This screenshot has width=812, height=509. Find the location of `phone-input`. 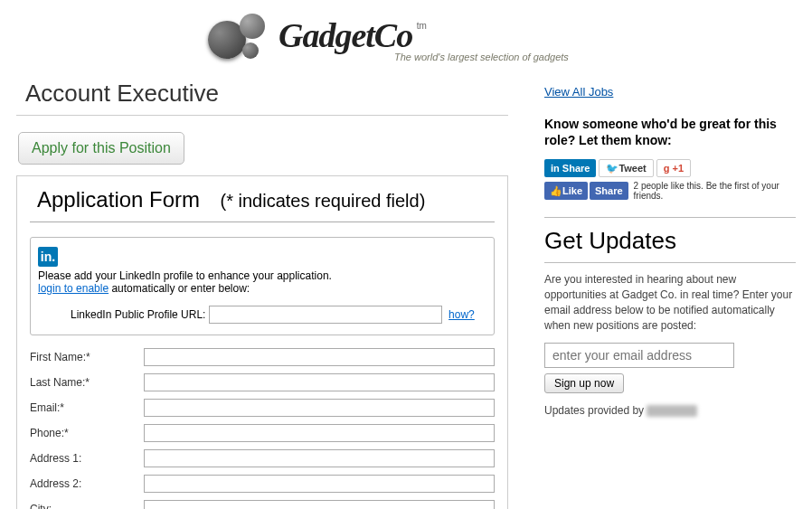

phone-input is located at coordinates (319, 433).